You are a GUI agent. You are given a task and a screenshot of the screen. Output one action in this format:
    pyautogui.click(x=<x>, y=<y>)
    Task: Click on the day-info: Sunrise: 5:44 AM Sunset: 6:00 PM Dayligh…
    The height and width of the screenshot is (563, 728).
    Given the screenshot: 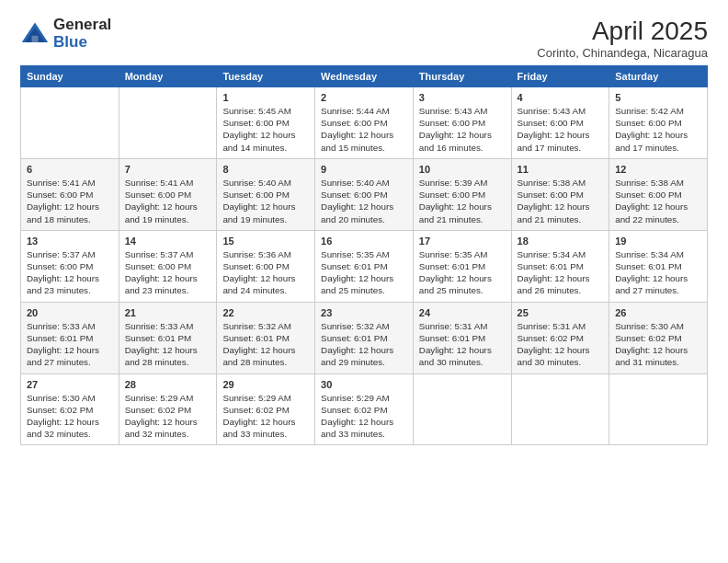 What is the action you would take?
    pyautogui.click(x=364, y=129)
    